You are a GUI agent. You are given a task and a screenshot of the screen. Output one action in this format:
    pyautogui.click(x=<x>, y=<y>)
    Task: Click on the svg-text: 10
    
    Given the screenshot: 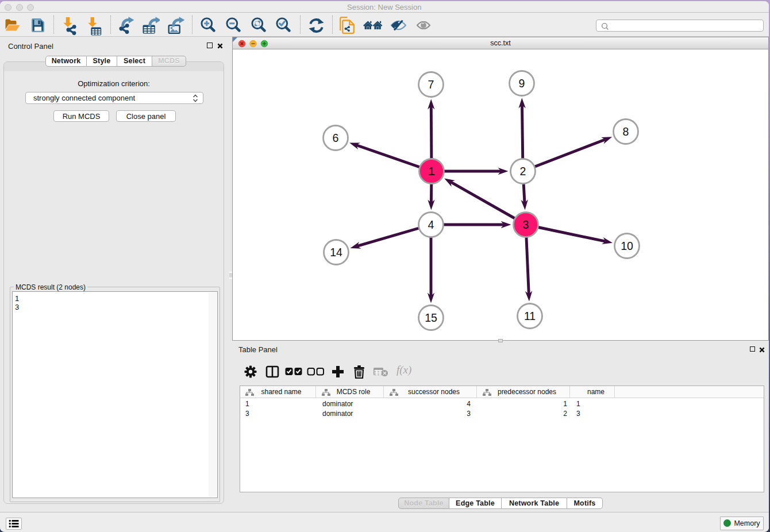 What is the action you would take?
    pyautogui.click(x=627, y=246)
    